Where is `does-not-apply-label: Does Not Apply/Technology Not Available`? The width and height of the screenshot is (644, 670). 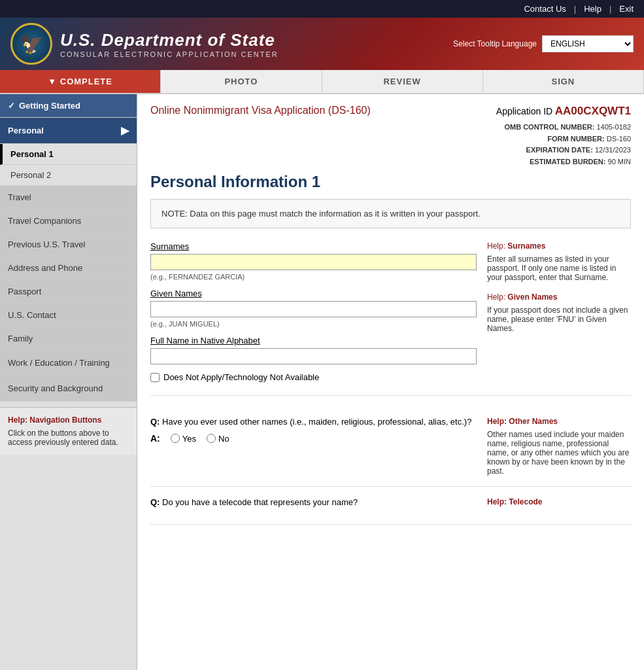 does-not-apply-label: Does Not Apply/Technology Not Available is located at coordinates (241, 377).